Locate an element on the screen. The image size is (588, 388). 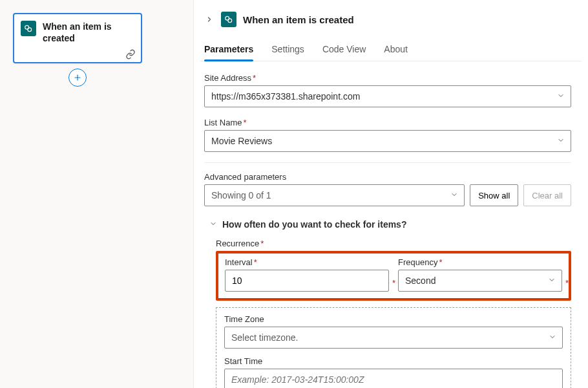
tab-code-view: Code View is located at coordinates (344, 50).